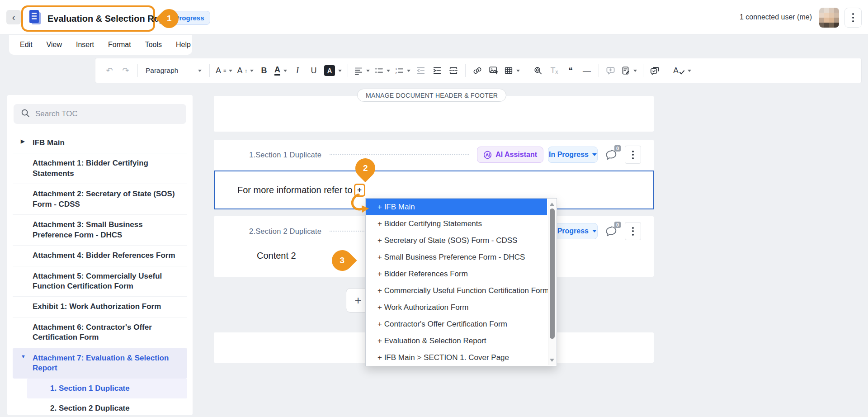 This screenshot has width=868, height=417. Describe the element at coordinates (457, 308) in the screenshot. I see `reference-option: + Work Authorization Form` at that location.